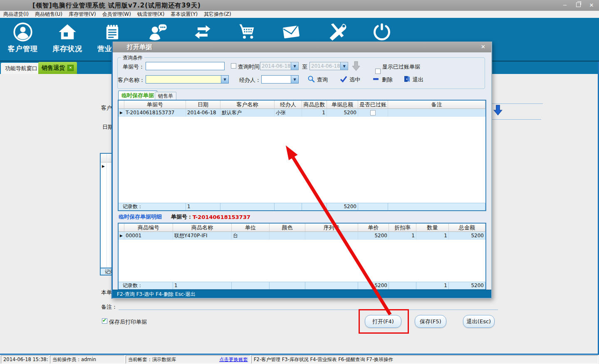 This screenshot has width=599, height=364. Describe the element at coordinates (82, 14) in the screenshot. I see `menu-item-inventory: 库存管理(V)` at that location.